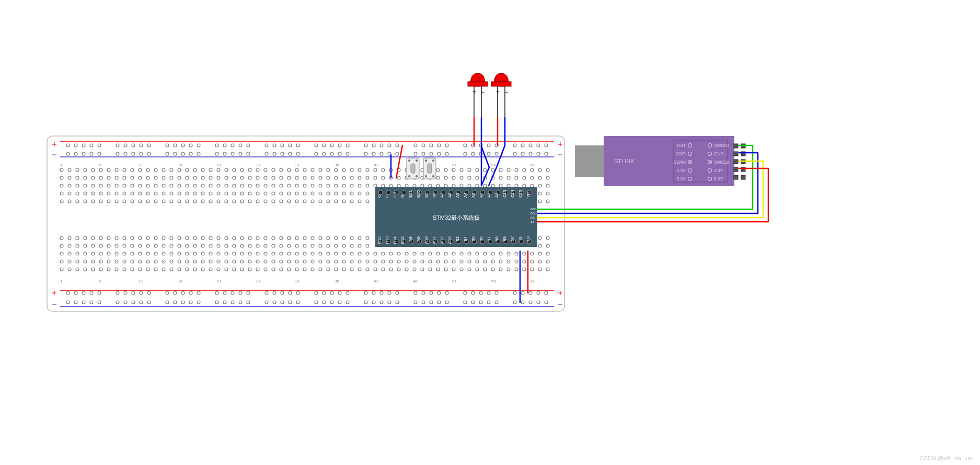 The width and height of the screenshot is (980, 465). Describe the element at coordinates (449, 195) in the screenshot. I see `svg-text: A6` at that location.